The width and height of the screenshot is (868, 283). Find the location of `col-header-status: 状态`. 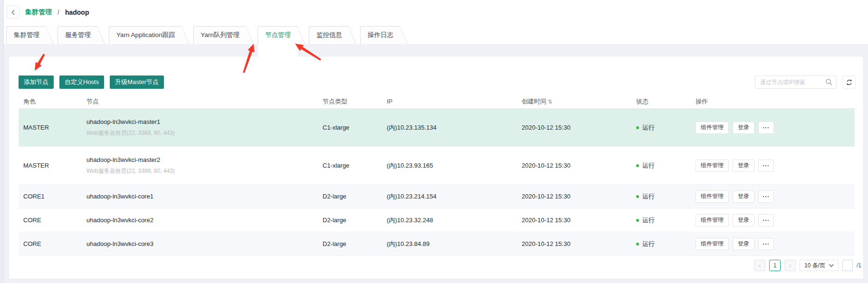

col-header-status: 状态 is located at coordinates (661, 102).